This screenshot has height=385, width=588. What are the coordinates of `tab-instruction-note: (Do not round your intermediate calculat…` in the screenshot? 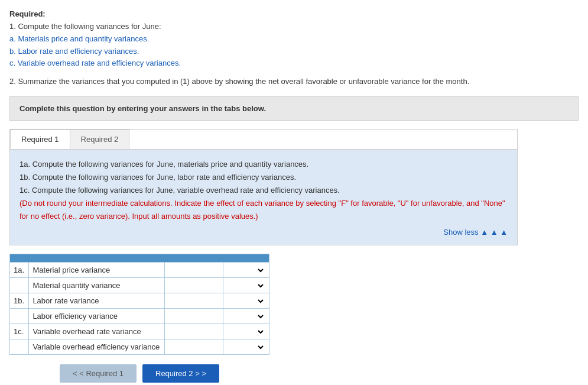 It's located at (264, 210).